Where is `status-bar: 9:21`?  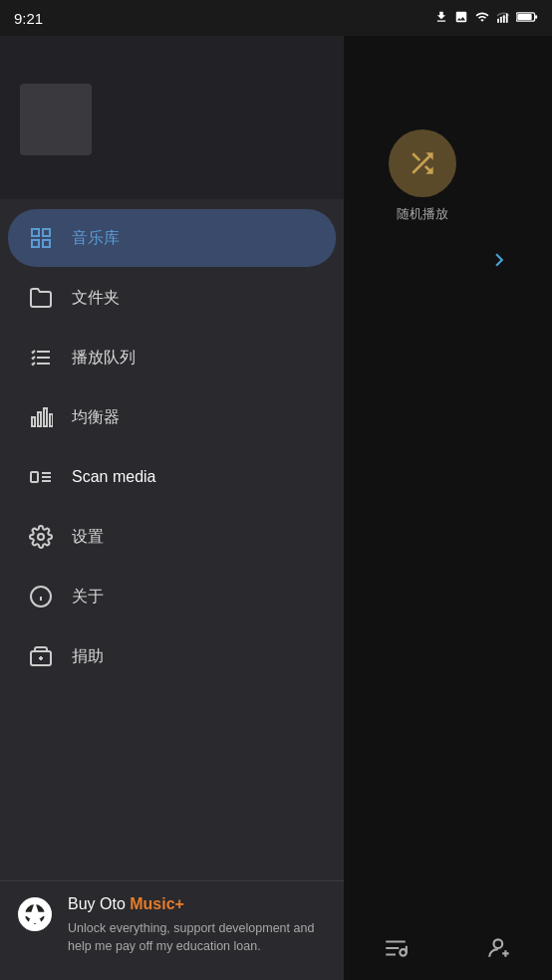
status-bar: 9:21 is located at coordinates (276, 18).